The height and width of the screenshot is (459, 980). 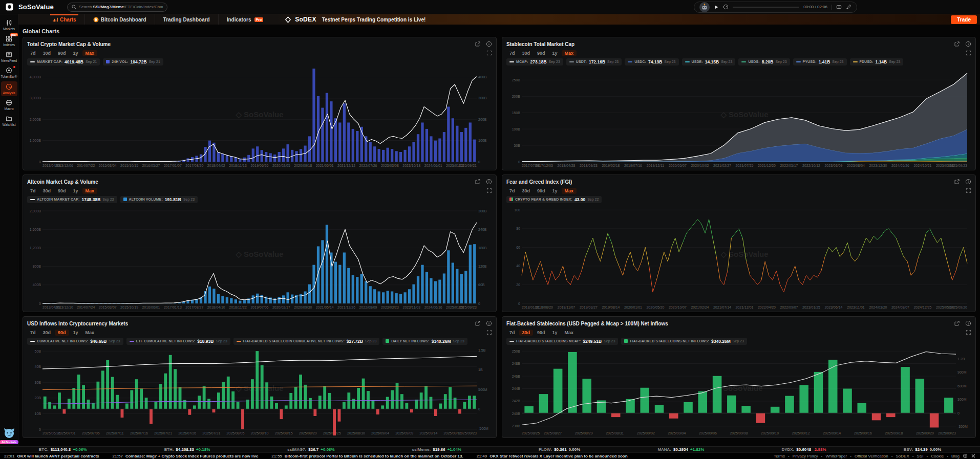 What do you see at coordinates (804, 449) in the screenshot?
I see `ticker-item-dydx: DYDX:$0.6048-2.98%` at bounding box center [804, 449].